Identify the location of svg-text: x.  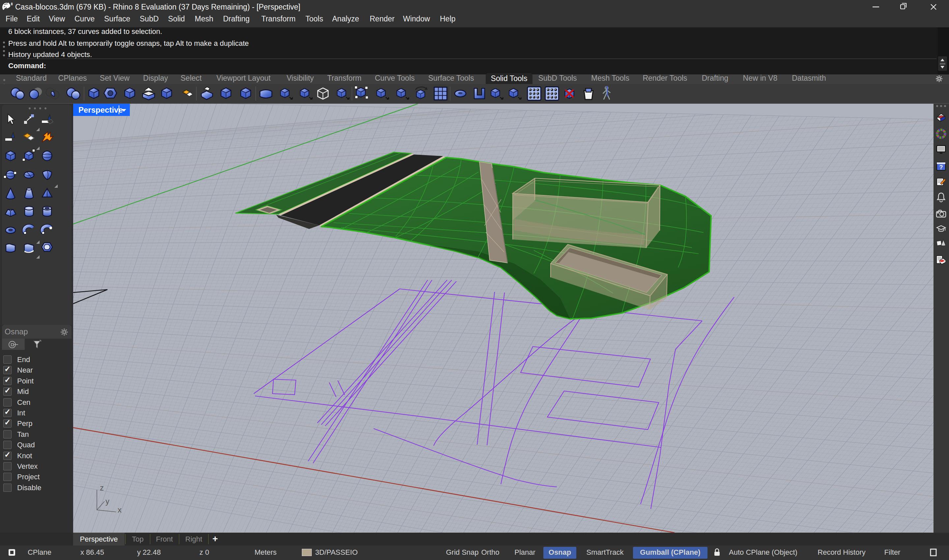
(120, 510).